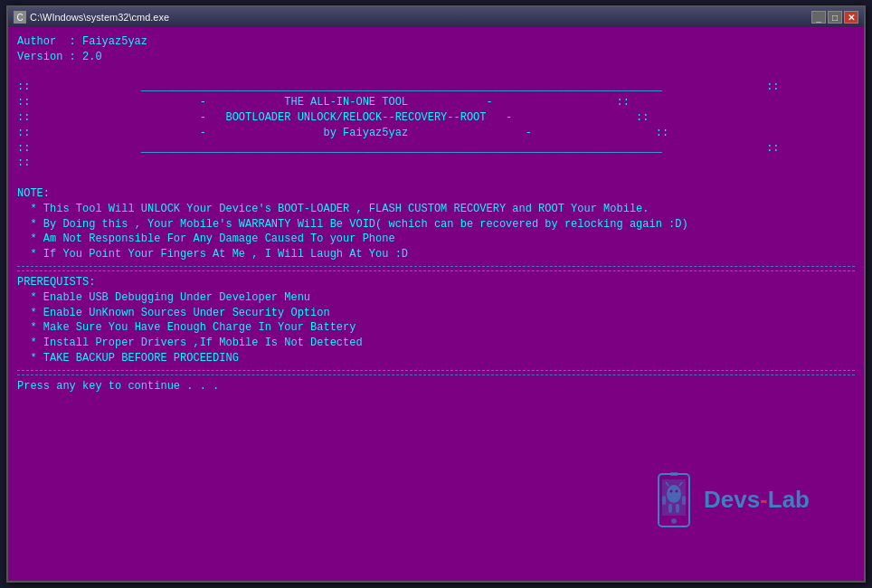  I want to click on bootloader-label: BOOTLOADER UNLOCK/RELOCK--RECOVERY--ROOT, so click(355, 118).